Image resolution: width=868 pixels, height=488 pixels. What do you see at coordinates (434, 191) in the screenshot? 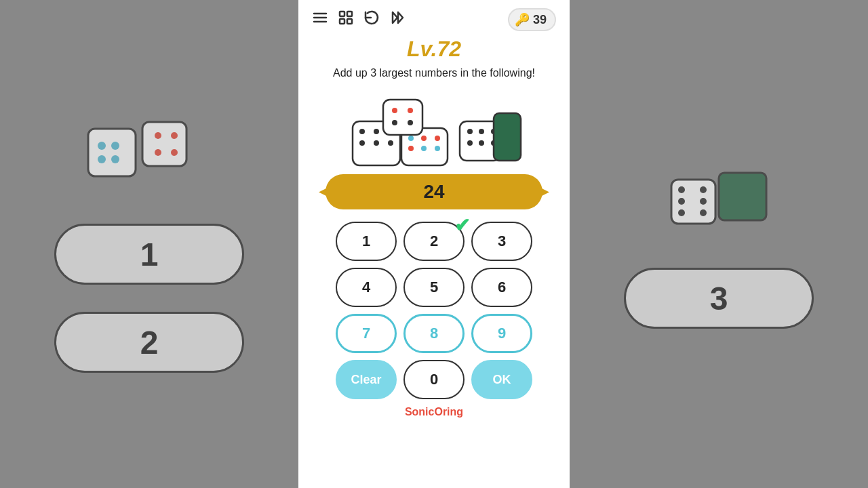
I see `answer-value: 24` at bounding box center [434, 191].